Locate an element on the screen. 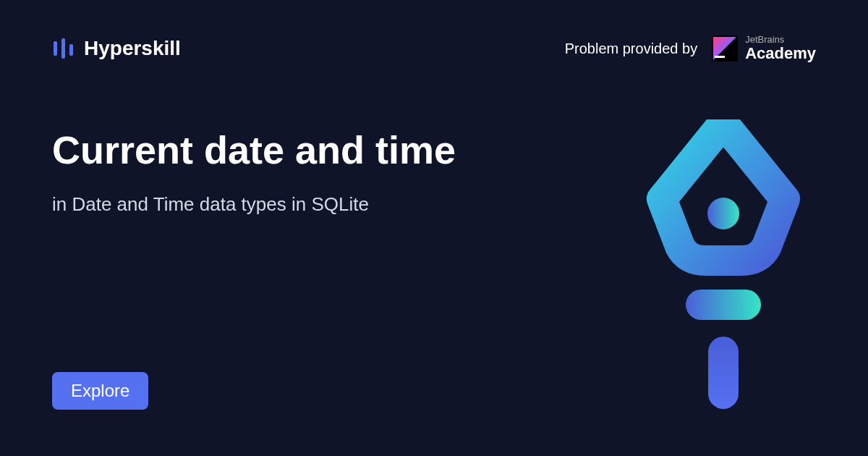  explore-button: Explore is located at coordinates (100, 391).